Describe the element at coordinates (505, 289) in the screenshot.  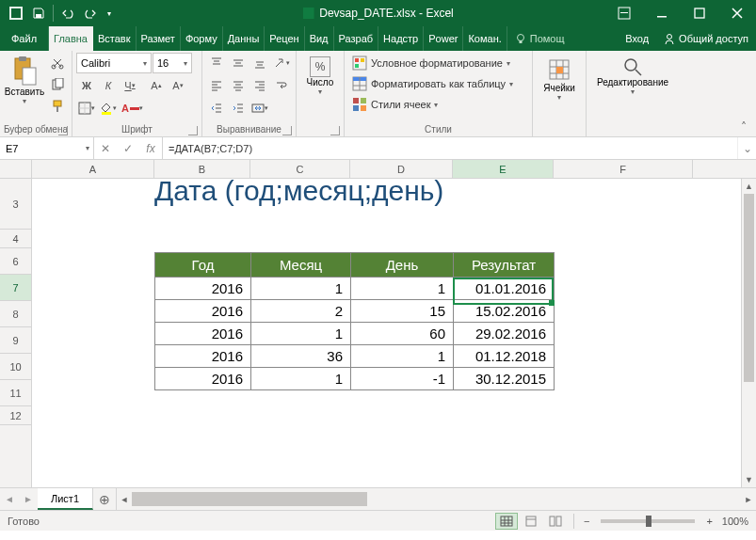
I see `cell: 01.01.2016` at that location.